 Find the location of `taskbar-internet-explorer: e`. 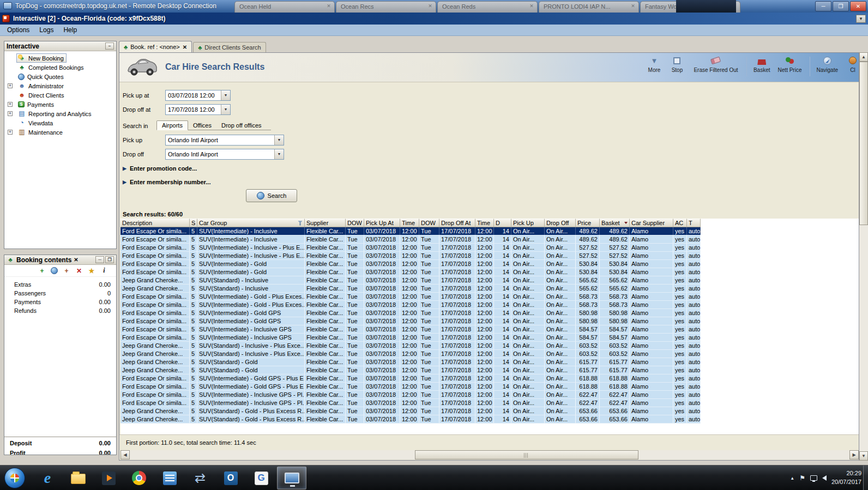

taskbar-internet-explorer: e is located at coordinates (47, 478).